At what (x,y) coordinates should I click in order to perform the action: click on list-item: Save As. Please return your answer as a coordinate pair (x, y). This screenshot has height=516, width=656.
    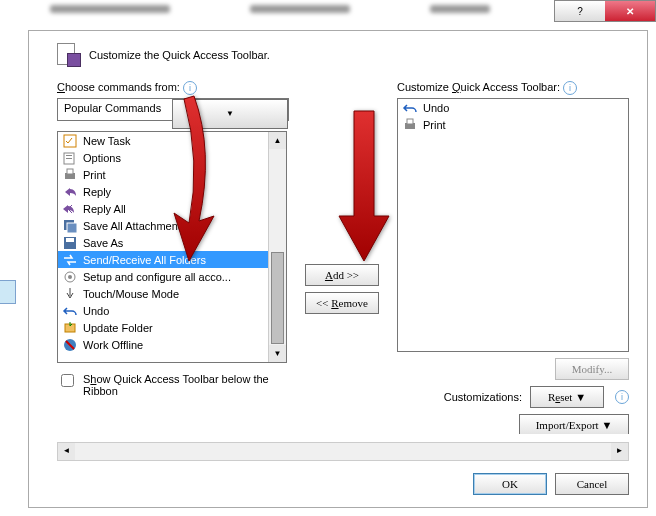
    Looking at the image, I should click on (172, 242).